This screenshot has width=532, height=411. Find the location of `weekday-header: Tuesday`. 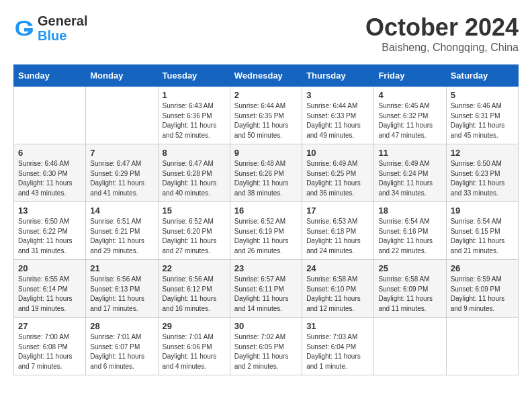

weekday-header: Tuesday is located at coordinates (193, 76).